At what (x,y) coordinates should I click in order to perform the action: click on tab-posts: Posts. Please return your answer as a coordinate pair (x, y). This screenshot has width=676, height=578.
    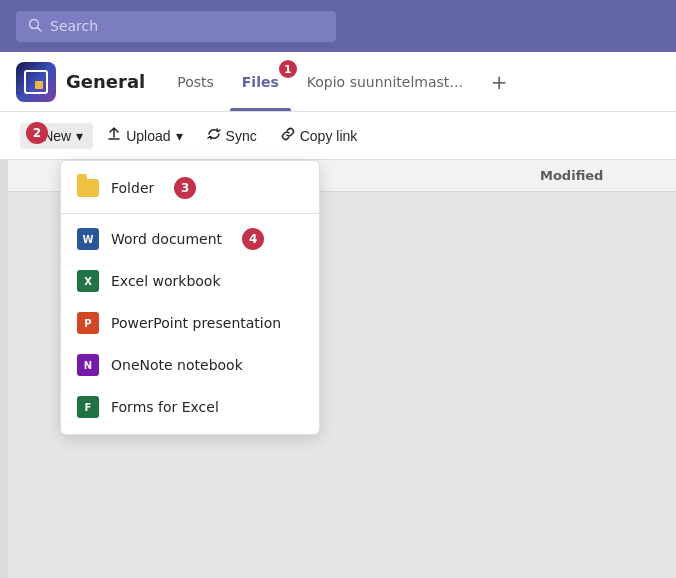
    Looking at the image, I should click on (196, 82).